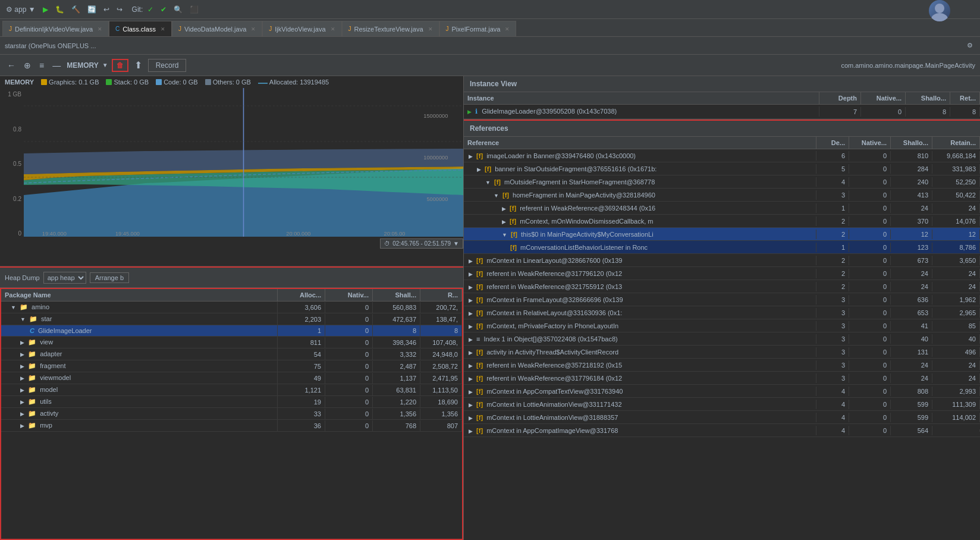 This screenshot has height=540, width=980. I want to click on ref-cell-native: 0, so click(870, 365).